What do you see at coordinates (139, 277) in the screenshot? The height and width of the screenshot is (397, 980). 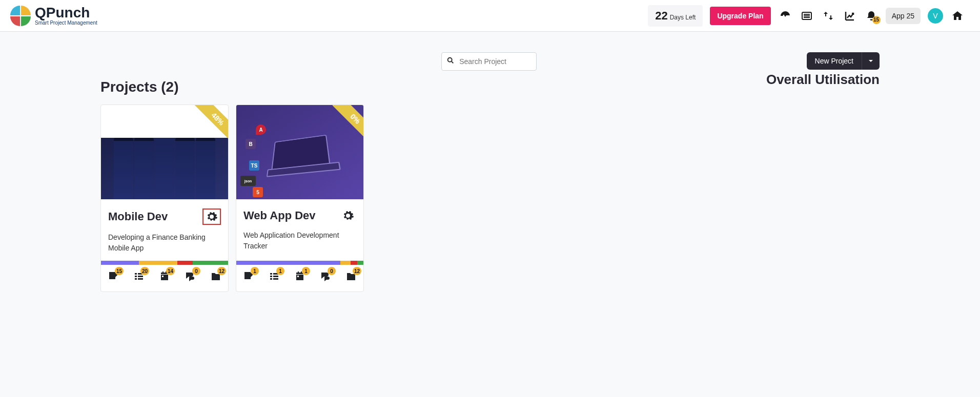 I see `tasks-icon: 20` at bounding box center [139, 277].